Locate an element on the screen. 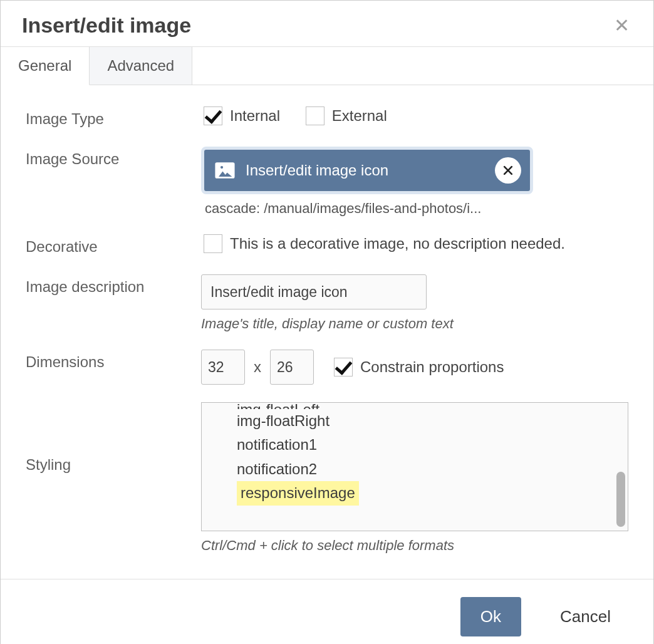 This screenshot has width=654, height=644. image-source-chip-label: Insert/edit image icon is located at coordinates (365, 170).